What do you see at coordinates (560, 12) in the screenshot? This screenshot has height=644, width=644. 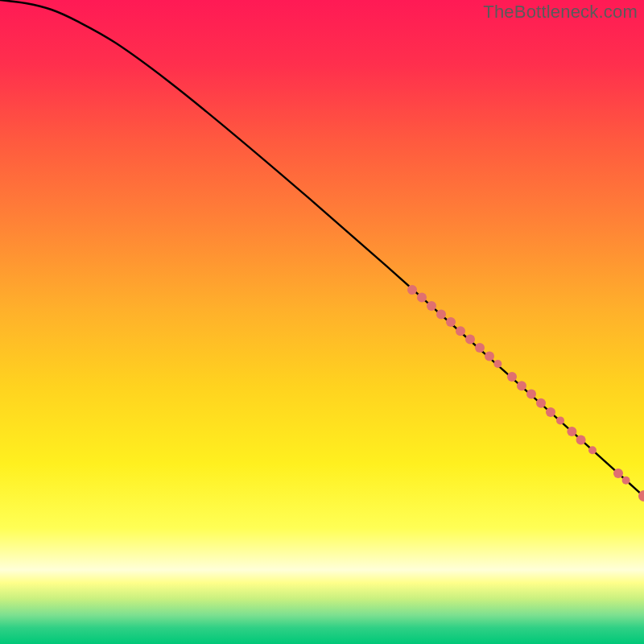 I see `watermark-text: TheBottleneck.com` at bounding box center [560, 12].